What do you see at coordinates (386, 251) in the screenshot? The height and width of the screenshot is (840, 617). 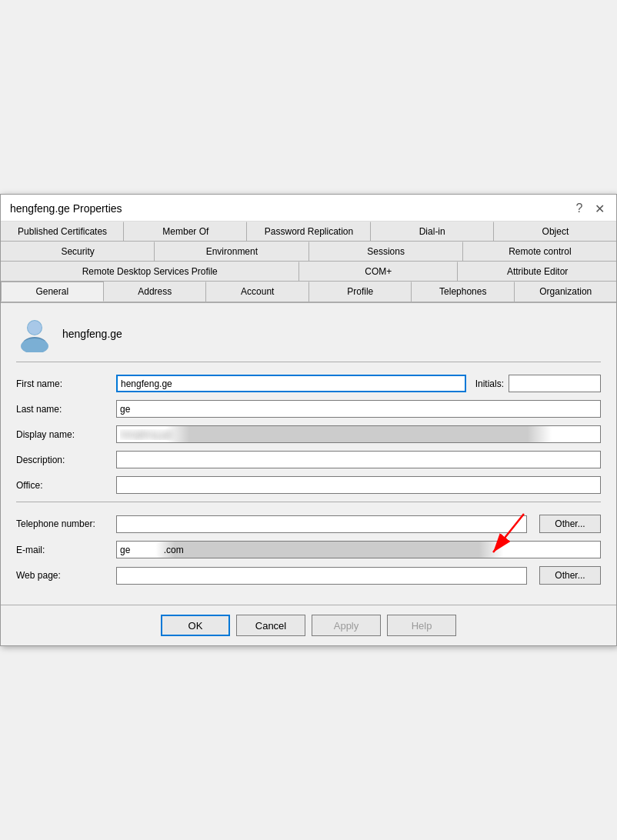 I see `tab-sessions: Sessions` at bounding box center [386, 251].